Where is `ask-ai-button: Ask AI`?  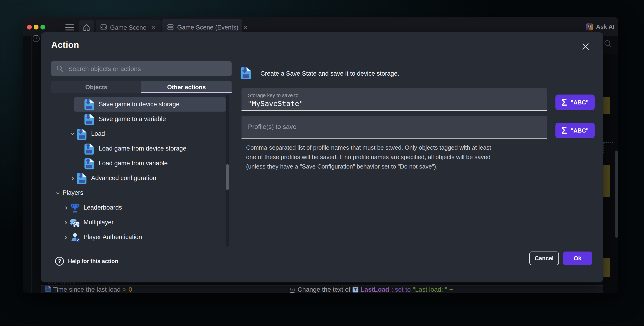 ask-ai-button: Ask AI is located at coordinates (600, 27).